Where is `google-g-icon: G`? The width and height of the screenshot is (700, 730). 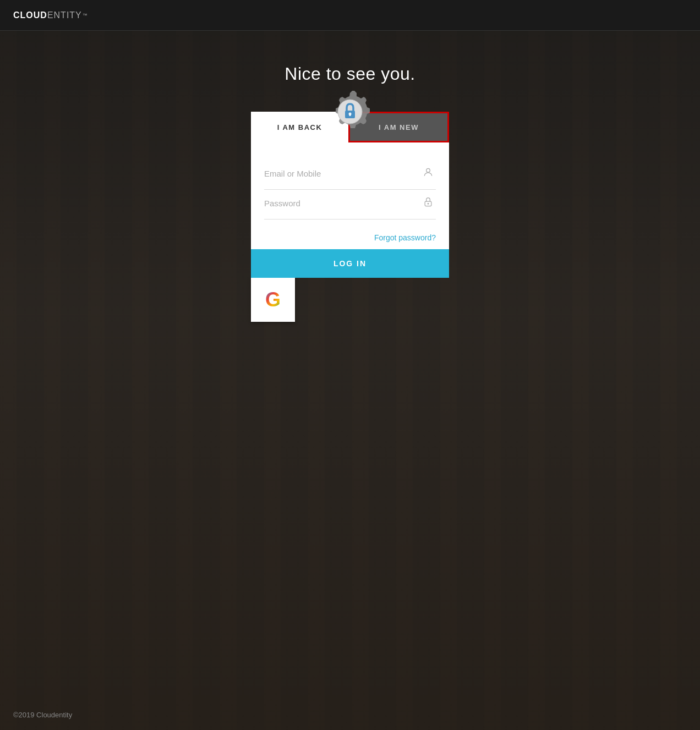
google-g-icon: G is located at coordinates (273, 300).